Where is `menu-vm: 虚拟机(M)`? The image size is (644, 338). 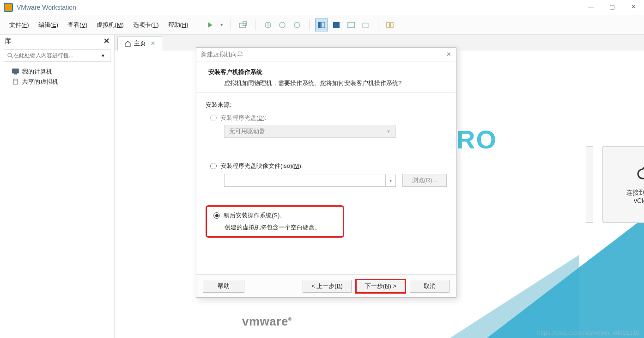 menu-vm: 虚拟机(M) is located at coordinates (110, 25).